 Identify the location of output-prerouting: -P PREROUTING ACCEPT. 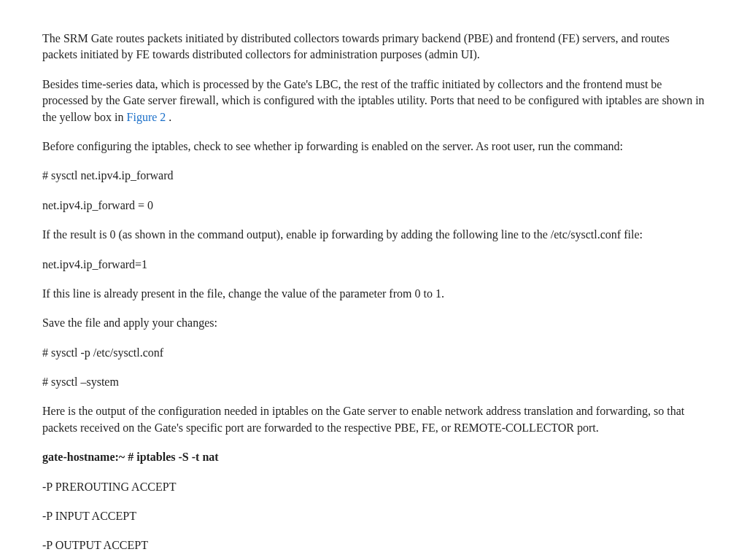
(374, 487).